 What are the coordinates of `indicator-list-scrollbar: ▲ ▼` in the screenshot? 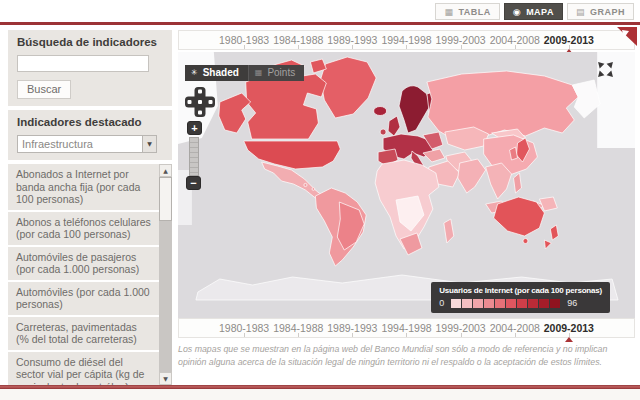 It's located at (166, 274).